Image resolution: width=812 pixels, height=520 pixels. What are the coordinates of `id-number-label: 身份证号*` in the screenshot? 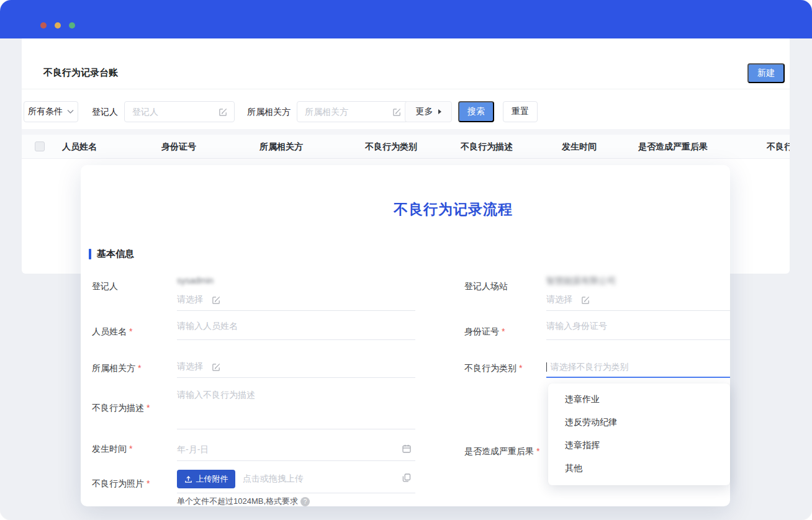 It's located at (484, 331).